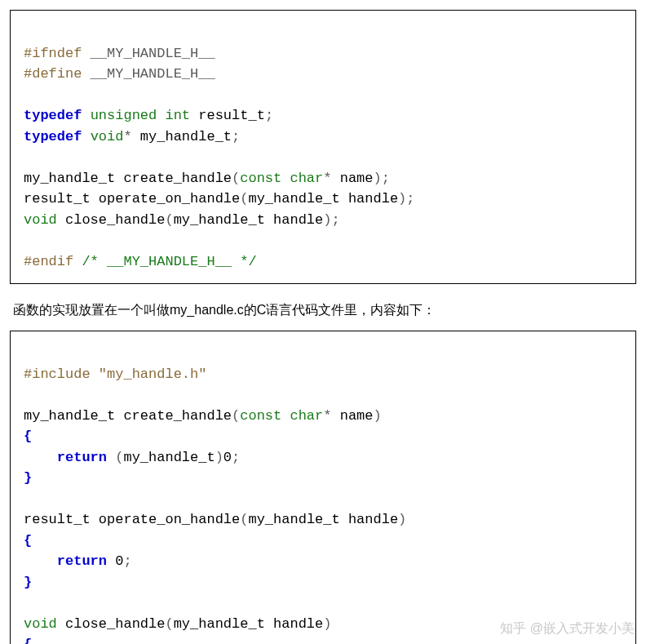  What do you see at coordinates (119, 73) in the screenshot?
I see `line: #define __MY_HANDLE_H__` at bounding box center [119, 73].